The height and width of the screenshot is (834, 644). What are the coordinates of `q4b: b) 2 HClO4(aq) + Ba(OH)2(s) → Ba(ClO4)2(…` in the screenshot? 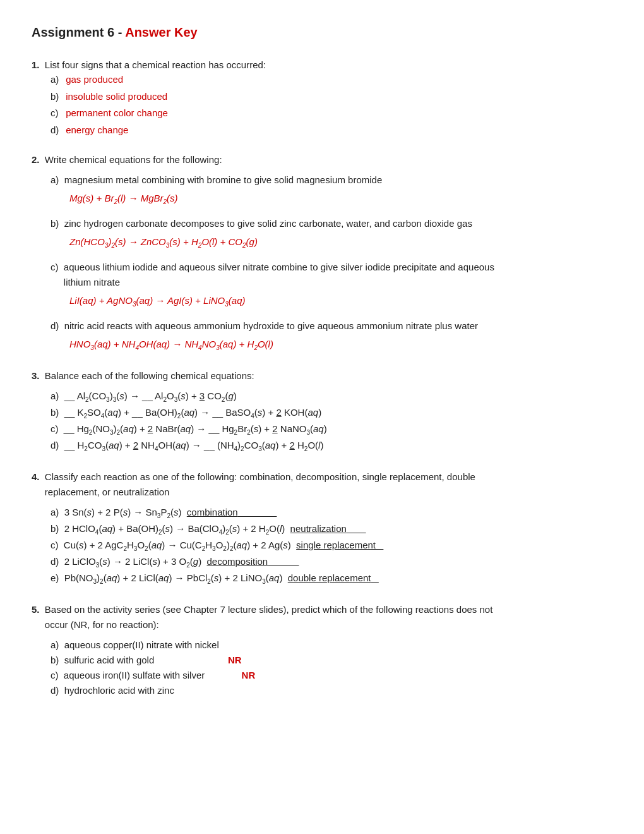 It's located at (331, 529).